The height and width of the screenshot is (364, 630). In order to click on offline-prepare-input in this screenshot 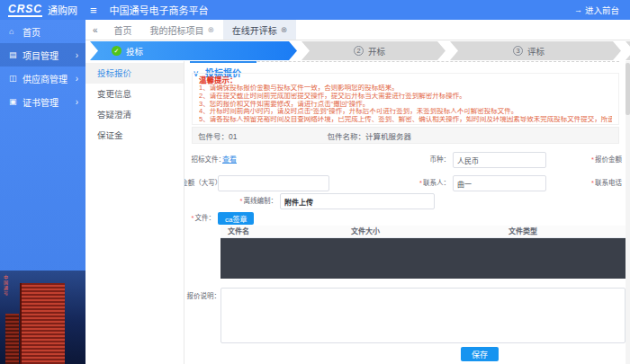, I will do `click(357, 201)`.